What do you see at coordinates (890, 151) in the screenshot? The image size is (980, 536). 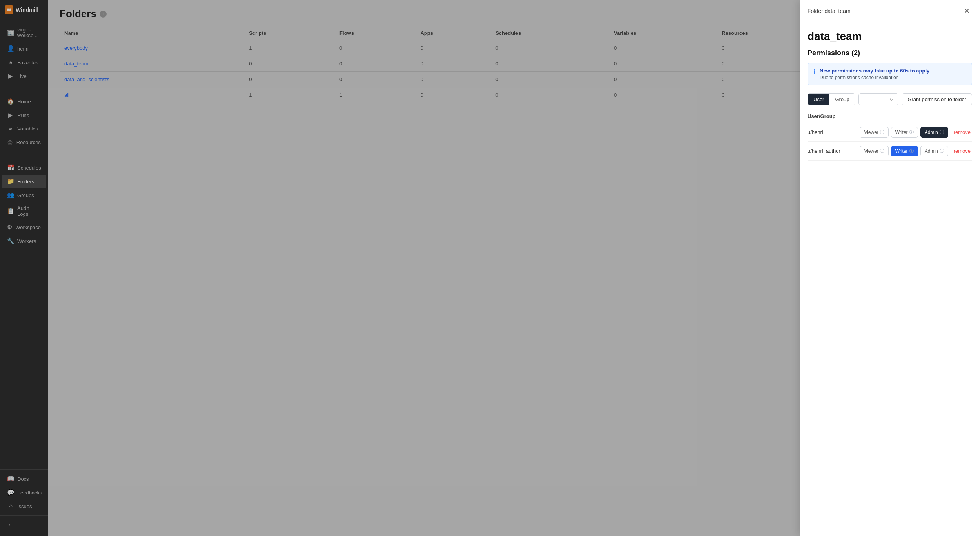 I see `permission-row: u/henri_author Viewer ⓘ Writer ⓘ Admin ⓘ…` at bounding box center [890, 151].